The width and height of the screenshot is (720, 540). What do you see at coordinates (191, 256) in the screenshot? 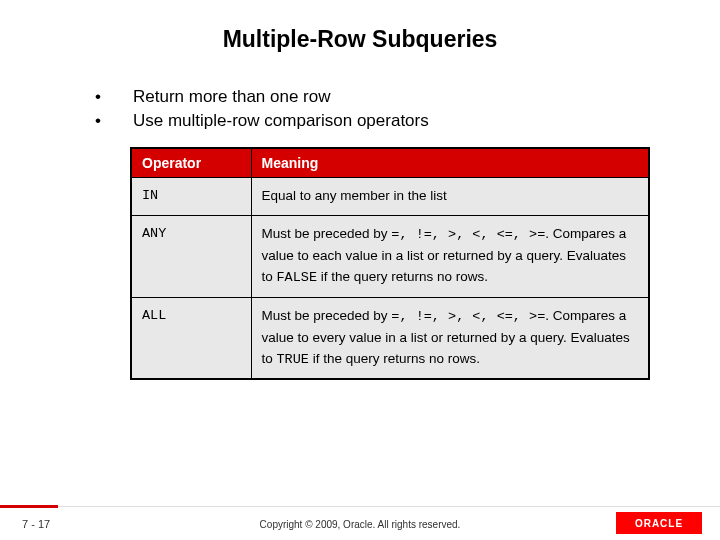
I see `cell-operator: ANY` at bounding box center [191, 256].